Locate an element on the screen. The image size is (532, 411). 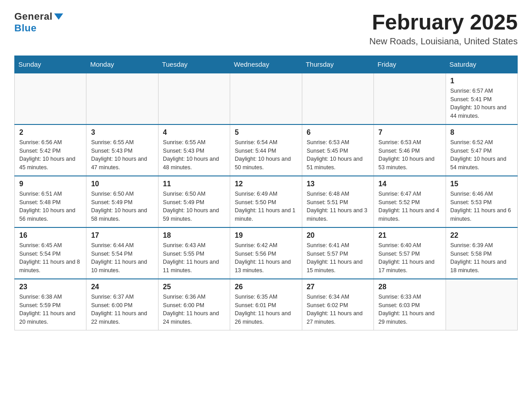
calendar-cell: 10Sunrise: 6:50 AMSunset: 5:49 PMDayligh… is located at coordinates (122, 201).